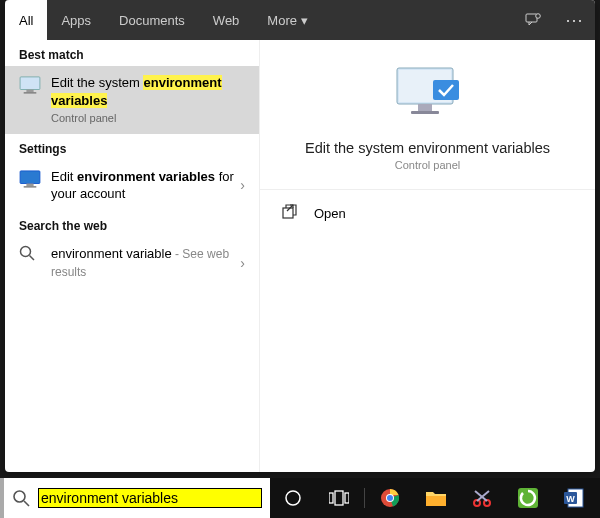 This screenshot has height=518, width=600. What do you see at coordinates (148, 118) in the screenshot?
I see `result-subtext: Control panel` at bounding box center [148, 118].